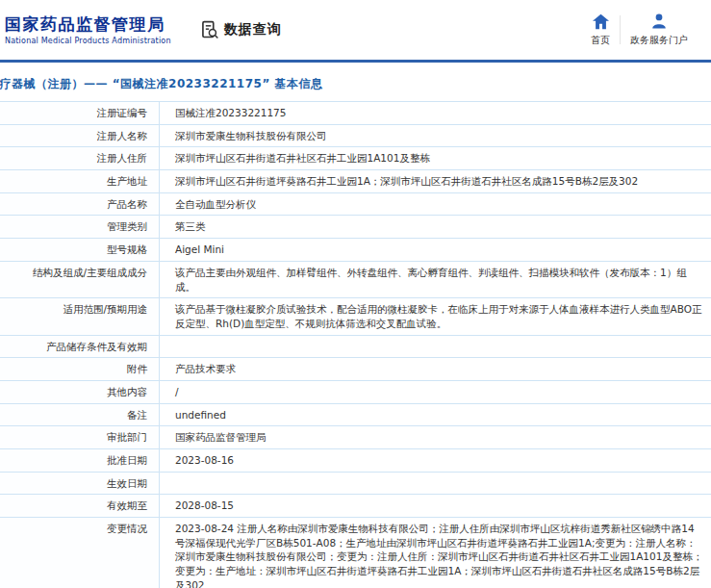 This screenshot has height=588, width=711. What do you see at coordinates (356, 114) in the screenshot?
I see `table-row: 注册证编号 国械注准20233221175` at bounding box center [356, 114].